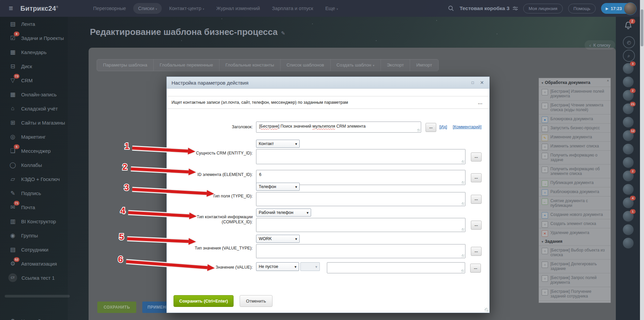  I want to click on chat-avatar-11: 4, so click(628, 203).